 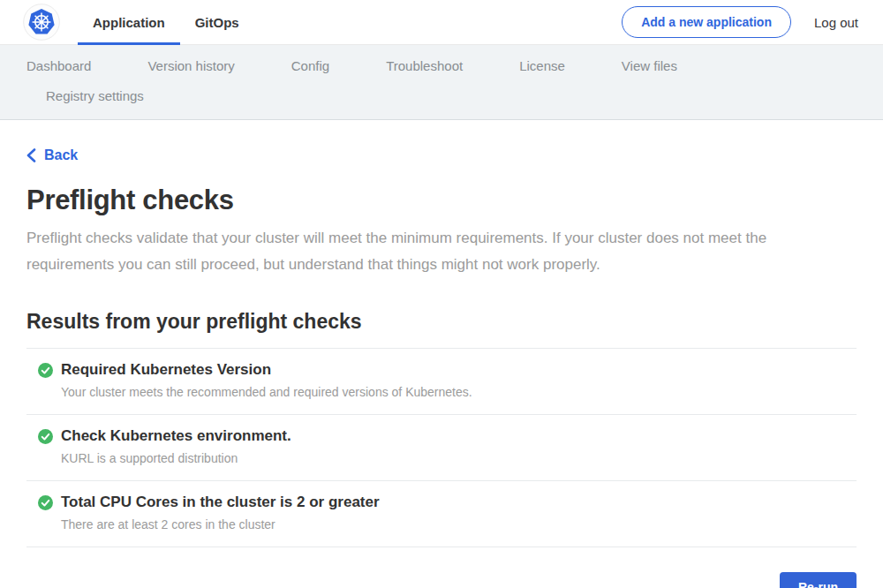 I want to click on check-title: Check Kubernetes environment., so click(x=459, y=436).